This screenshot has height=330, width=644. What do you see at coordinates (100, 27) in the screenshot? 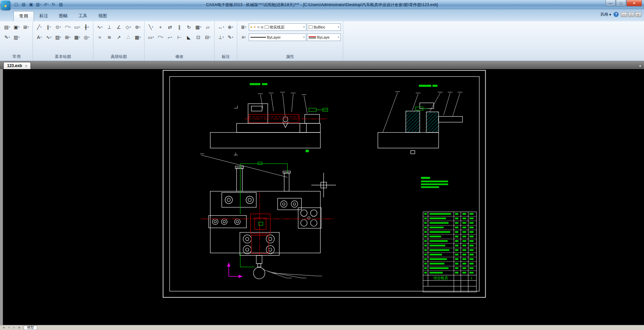
I see `polyline-icon: ∿▾` at bounding box center [100, 27].